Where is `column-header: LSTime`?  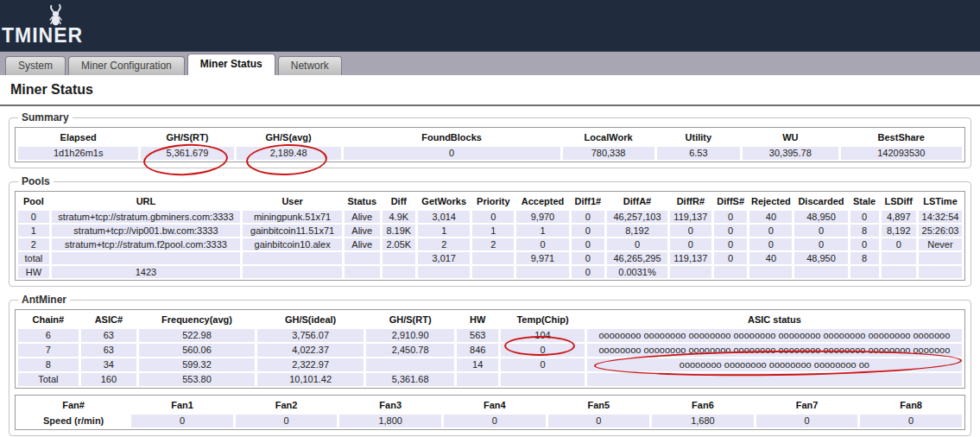
column-header: LSTime is located at coordinates (940, 201).